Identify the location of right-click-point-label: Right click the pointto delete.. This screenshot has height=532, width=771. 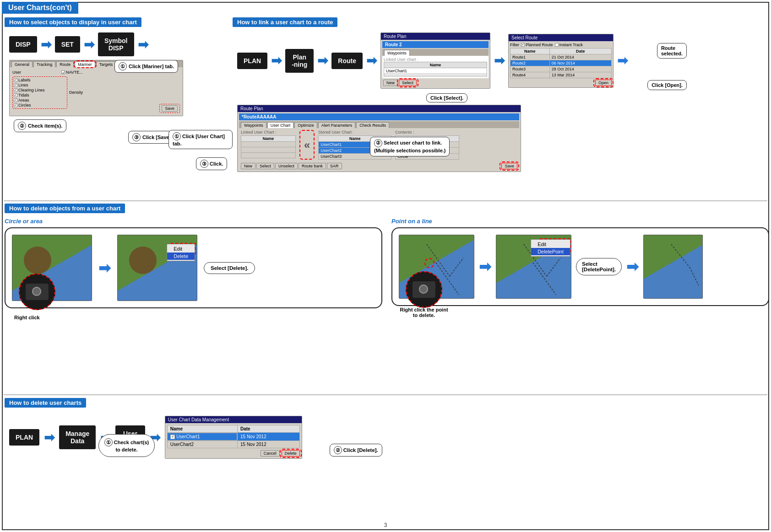
(424, 312).